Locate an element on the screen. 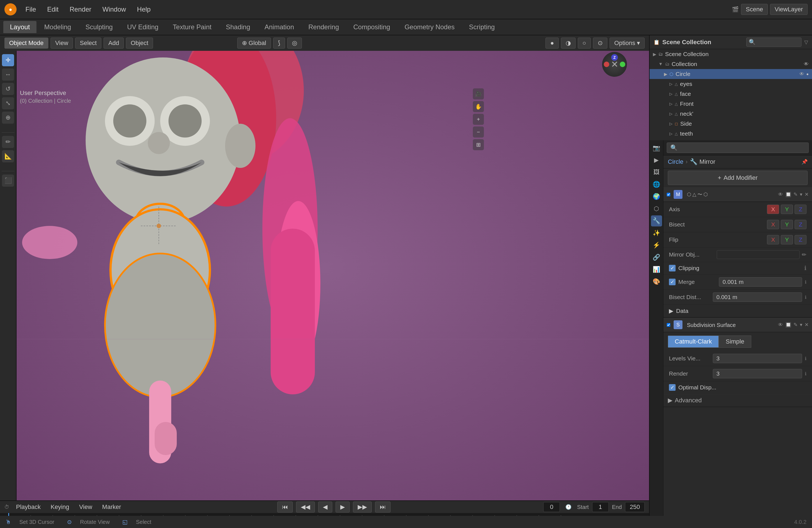 The image size is (812, 528). modifier-expand-toggle: ▾ is located at coordinates (801, 194).